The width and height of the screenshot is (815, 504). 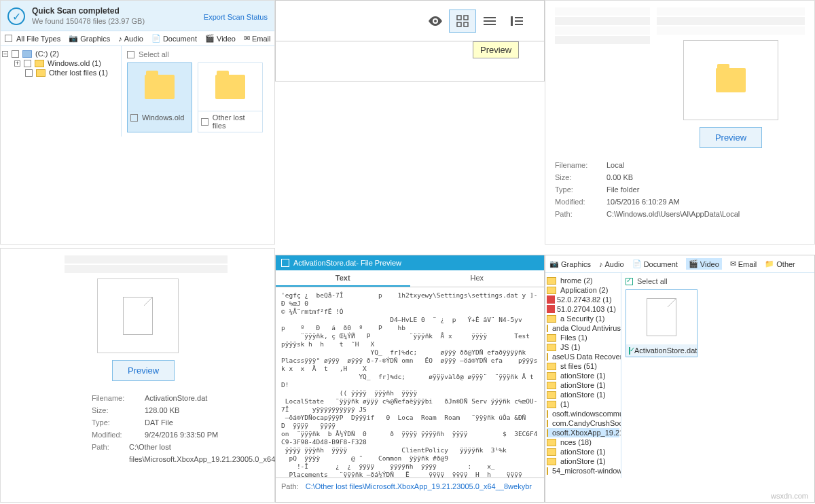 I want to click on folder-card-other-lost: Other lost files, so click(x=230, y=98).